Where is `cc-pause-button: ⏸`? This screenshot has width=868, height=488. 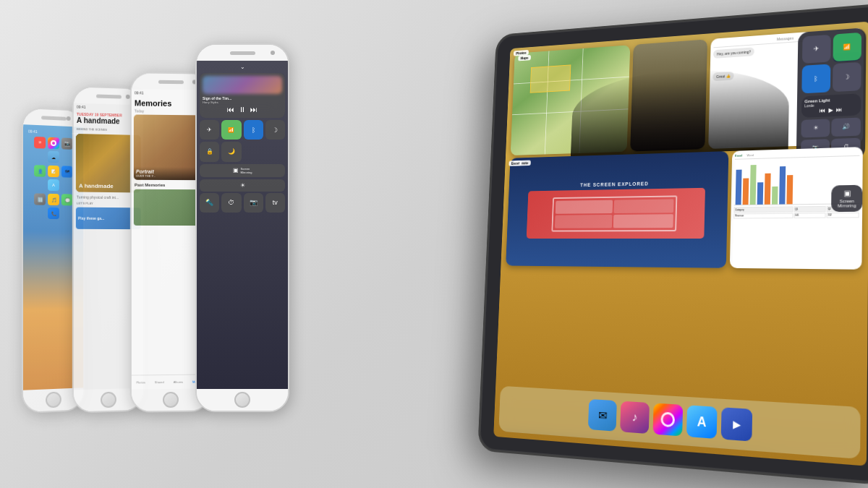 cc-pause-button: ⏸ is located at coordinates (242, 110).